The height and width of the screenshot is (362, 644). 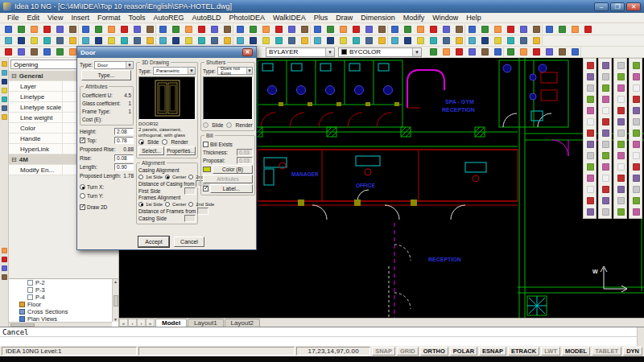 What do you see at coordinates (34, 18) in the screenshot?
I see `menu-item: Edit` at bounding box center [34, 18].